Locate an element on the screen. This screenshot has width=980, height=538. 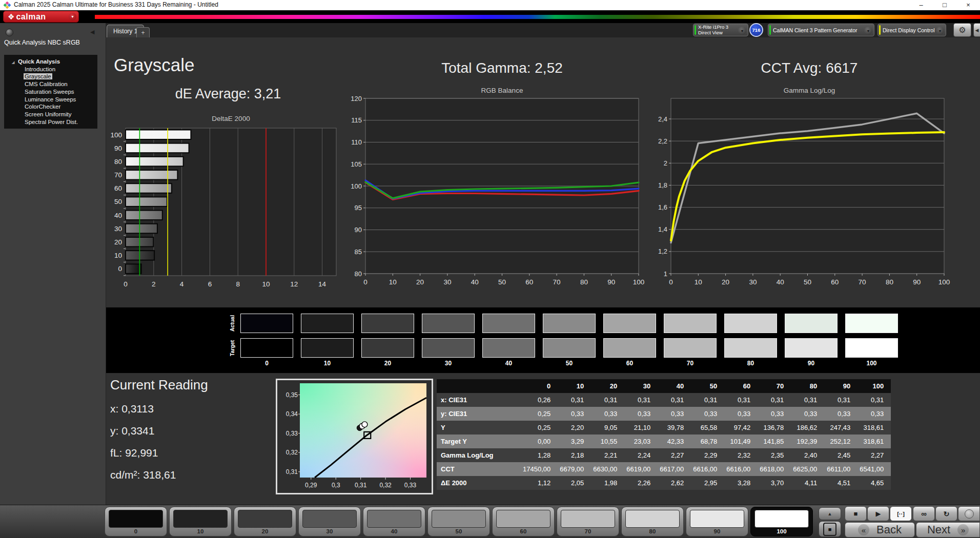
table-cell: 17450,00 is located at coordinates (540, 469).